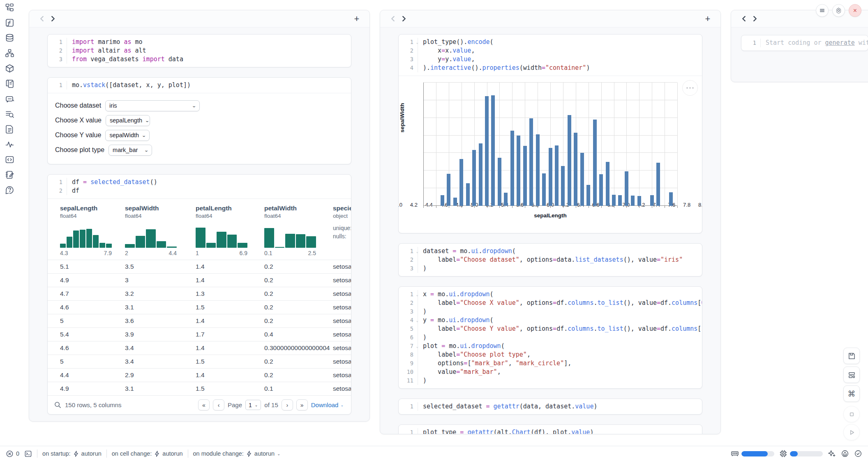  I want to click on code-line: 1⌄x = mo.ui.dropdown(, so click(550, 294).